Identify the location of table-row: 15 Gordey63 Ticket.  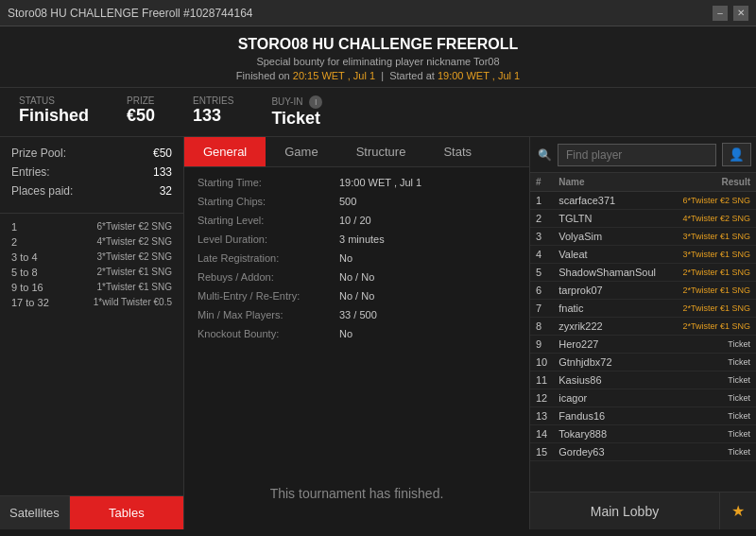
(643, 452).